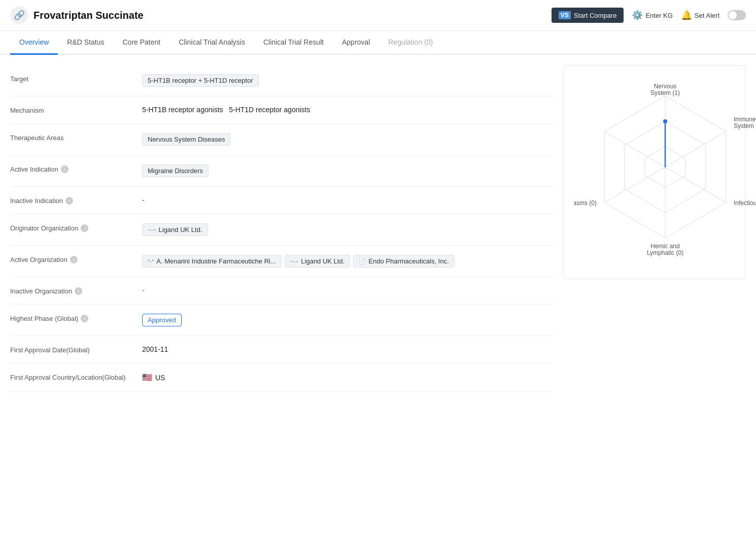 The image size is (756, 533). I want to click on org-icon-ligand-active: ~-~, so click(294, 261).